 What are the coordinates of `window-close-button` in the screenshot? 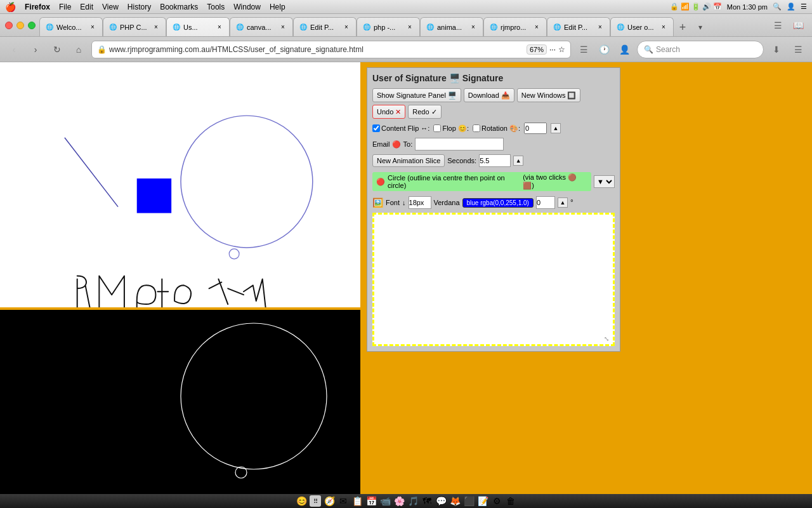 It's located at (9, 25).